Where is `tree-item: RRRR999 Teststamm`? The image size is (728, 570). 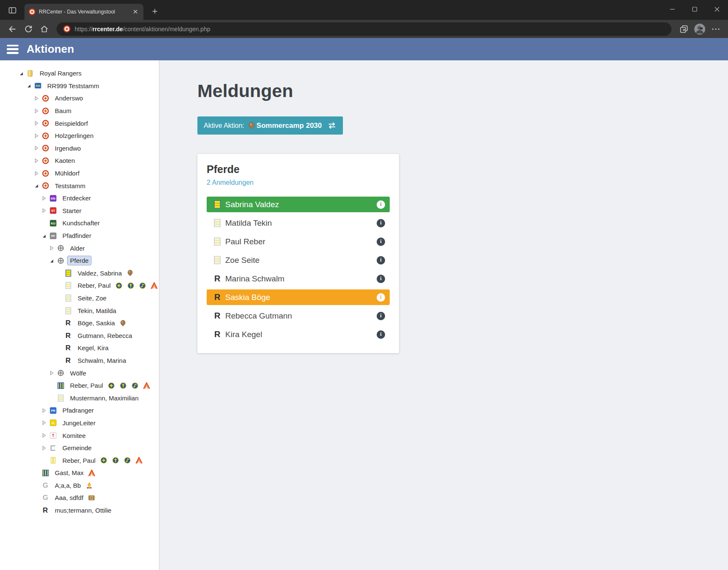 tree-item: RRRR999 Teststamm is located at coordinates (79, 86).